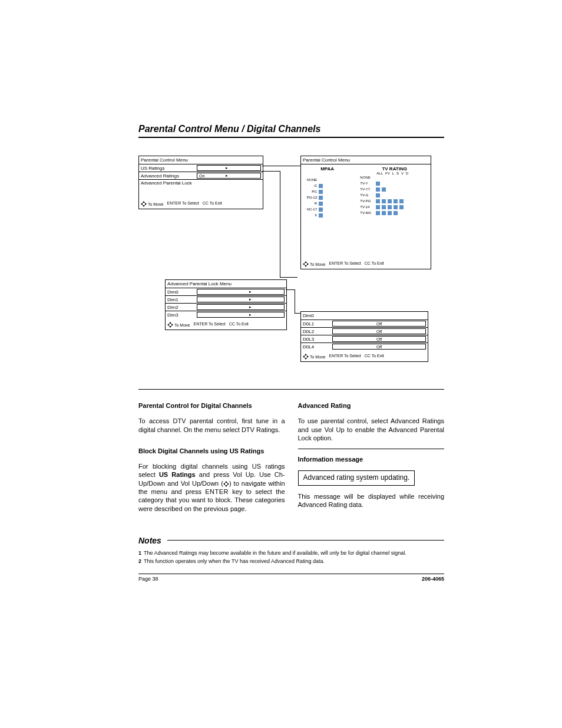 The height and width of the screenshot is (728, 562). What do you see at coordinates (318, 331) in the screenshot?
I see `row-d0l2: D0L2` at bounding box center [318, 331].